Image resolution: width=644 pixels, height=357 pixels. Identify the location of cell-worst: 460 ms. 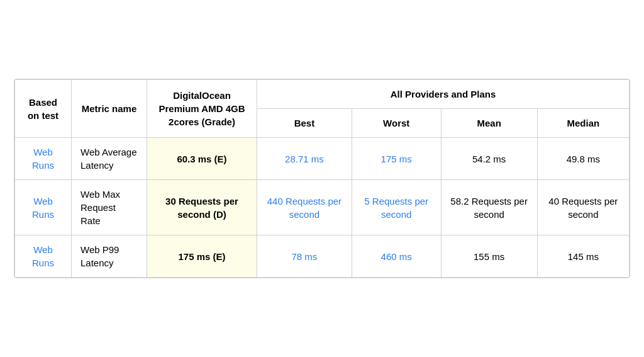
(396, 257).